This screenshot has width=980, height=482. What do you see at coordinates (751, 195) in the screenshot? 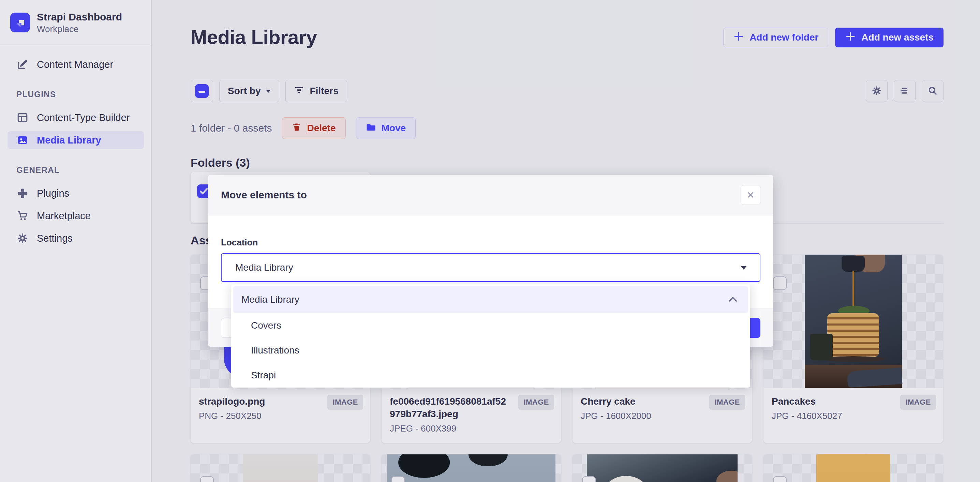
I see `modal-close-button: ✕` at bounding box center [751, 195].